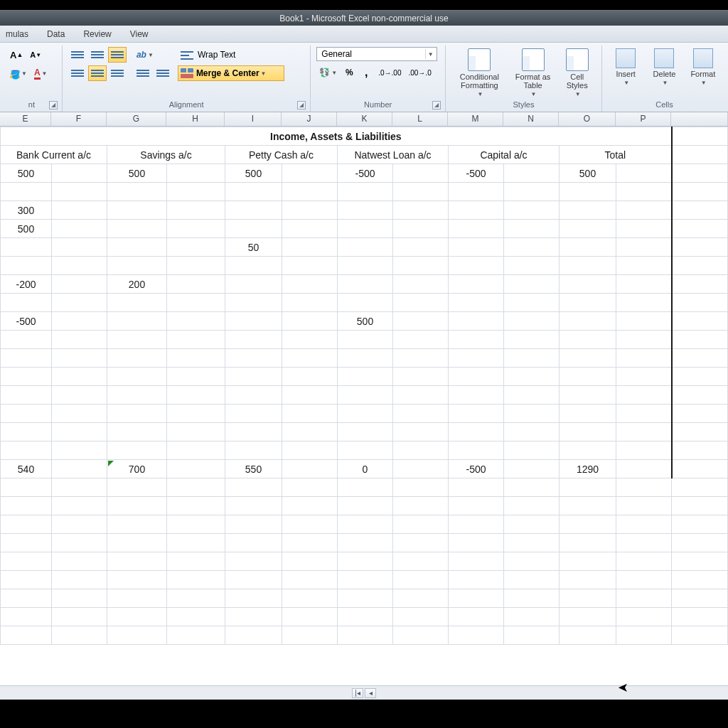 This screenshot has width=728, height=728. What do you see at coordinates (703, 58) in the screenshot?
I see `format-icon` at bounding box center [703, 58].